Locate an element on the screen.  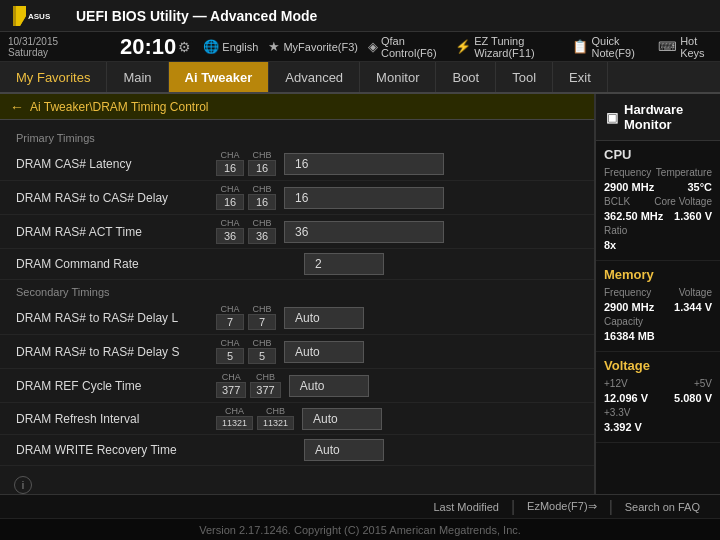
ras-ras-s-label: DRAM RAS# to RAS# Delay S is located at coordinates (116, 352).